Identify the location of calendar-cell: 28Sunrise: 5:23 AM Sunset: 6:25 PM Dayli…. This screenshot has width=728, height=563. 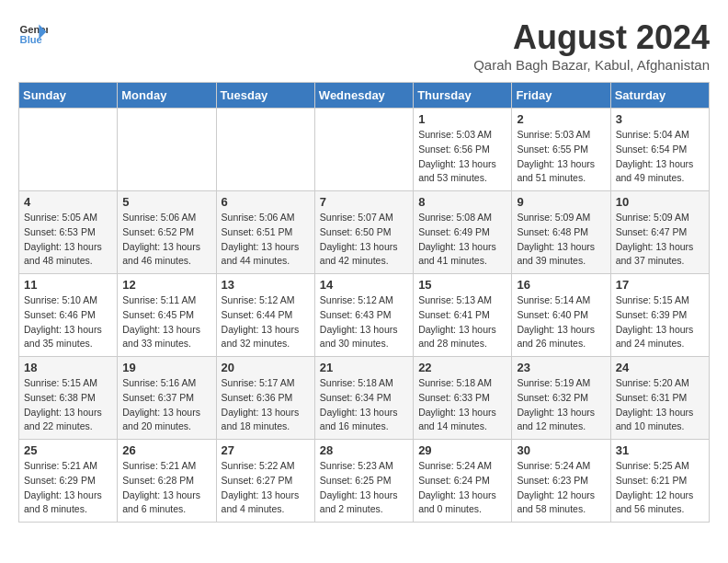
(364, 481).